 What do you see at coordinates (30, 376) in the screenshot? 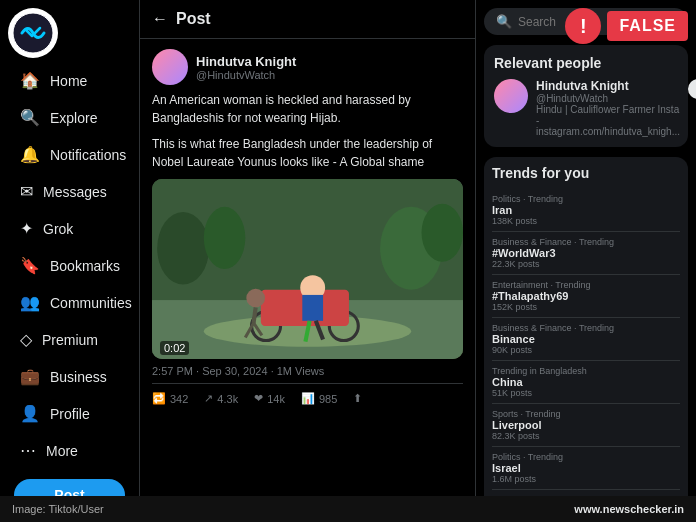
I see `business-icon: 💼` at bounding box center [30, 376].